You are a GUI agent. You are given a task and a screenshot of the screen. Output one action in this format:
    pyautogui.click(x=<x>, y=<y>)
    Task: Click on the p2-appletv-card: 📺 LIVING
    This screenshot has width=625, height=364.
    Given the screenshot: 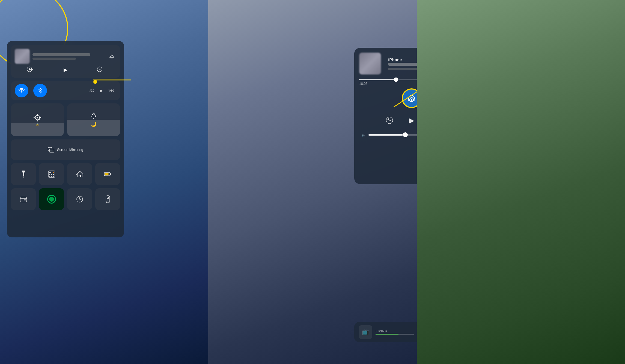 What is the action you would take?
    pyautogui.click(x=385, y=332)
    